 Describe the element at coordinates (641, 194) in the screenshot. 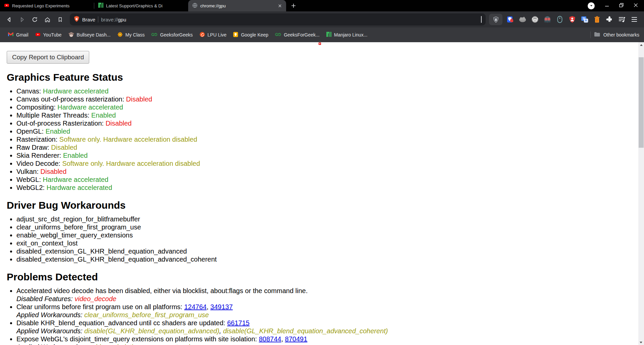

I see `page-scrollbar` at that location.